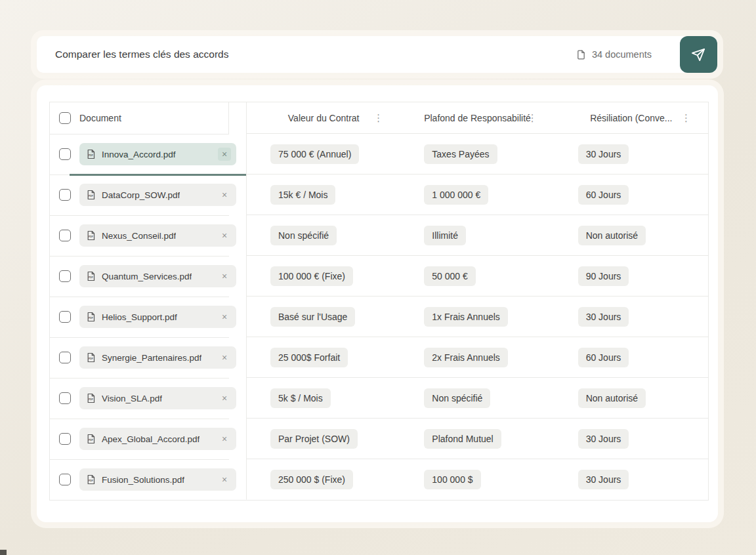  I want to click on liability-cap-cell: Plafond Mutuel, so click(477, 439).